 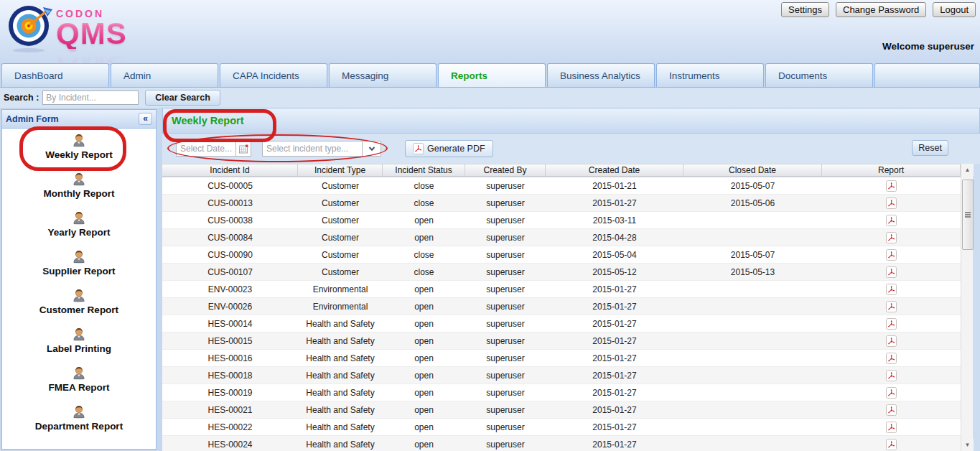 What do you see at coordinates (561, 444) in the screenshot?
I see `table-row: HES-00024Health and Safetyopensuperuser2…` at bounding box center [561, 444].